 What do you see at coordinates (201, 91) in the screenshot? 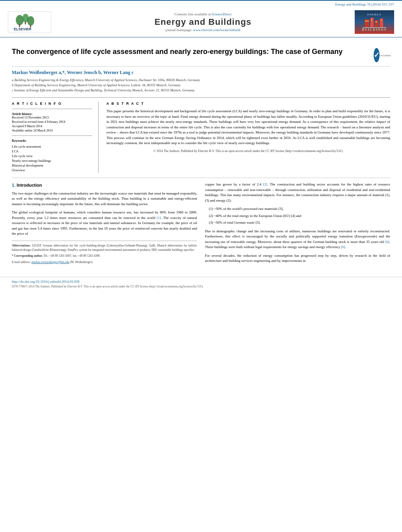
I see `affiliation-c: c Institute of Energy Efficient and Sust…` at bounding box center [201, 91].